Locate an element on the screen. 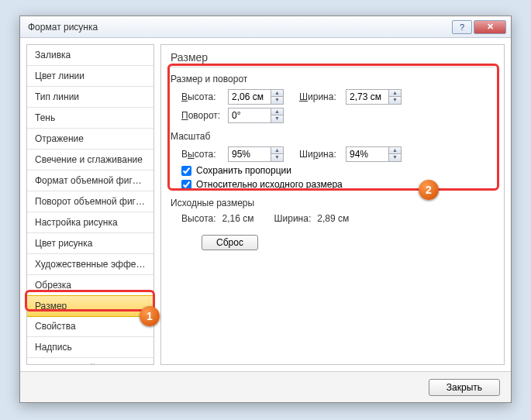 The height and width of the screenshot is (420, 531). sidebar-item-reflection: Отражение is located at coordinates (90, 139).